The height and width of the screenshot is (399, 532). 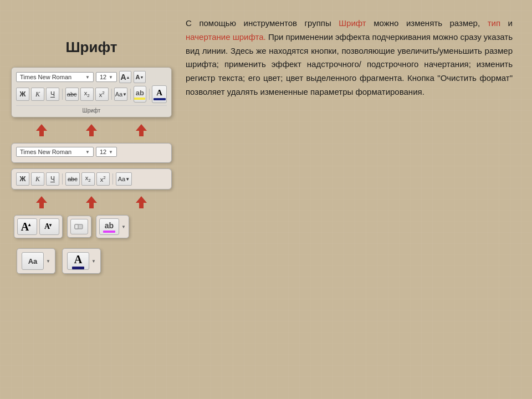 I want to click on text-intro: С помощью инструментов группы, so click(x=262, y=23).